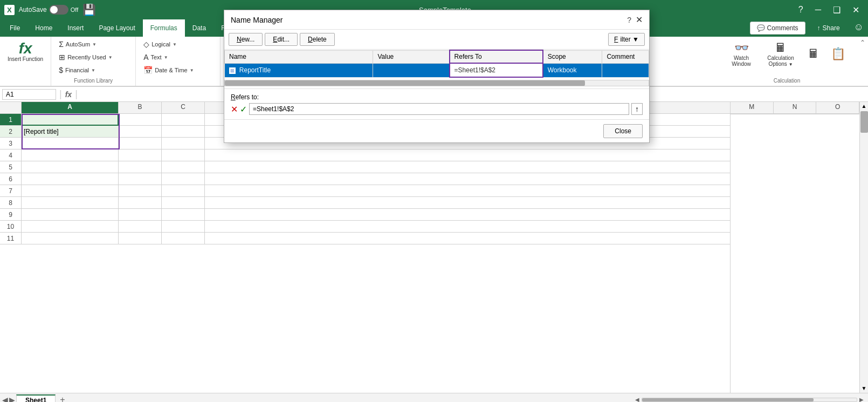 The image size is (868, 402). I want to click on sheet-tab-sheet1: Sheet1, so click(36, 398).